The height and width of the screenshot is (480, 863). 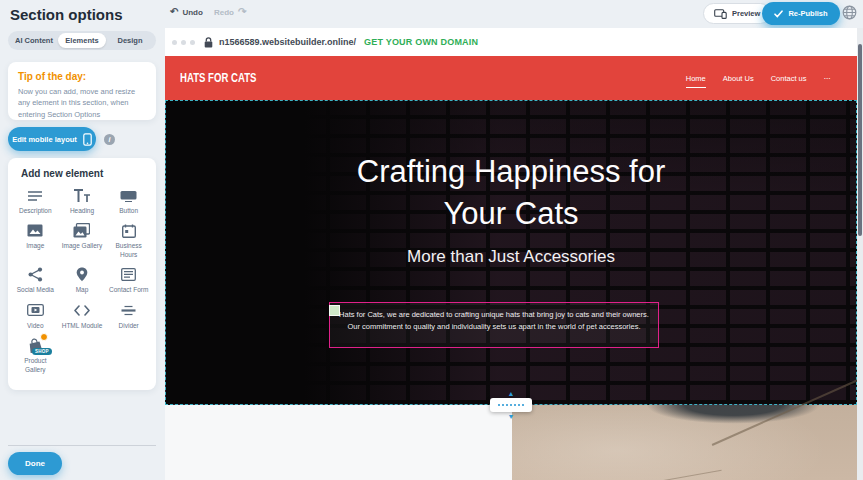 What do you see at coordinates (82, 201) in the screenshot?
I see `element-heading: Heading` at bounding box center [82, 201].